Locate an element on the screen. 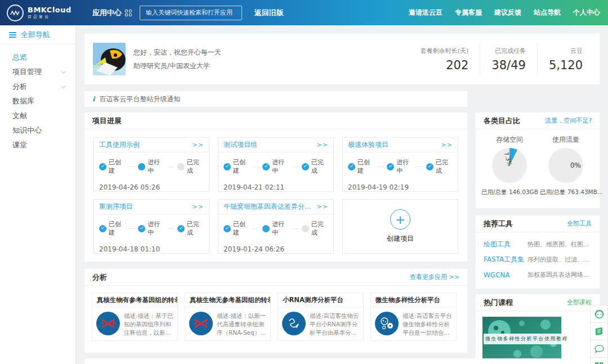 The image size is (608, 364). storage-pie-chart: 7.3% is located at coordinates (509, 165).